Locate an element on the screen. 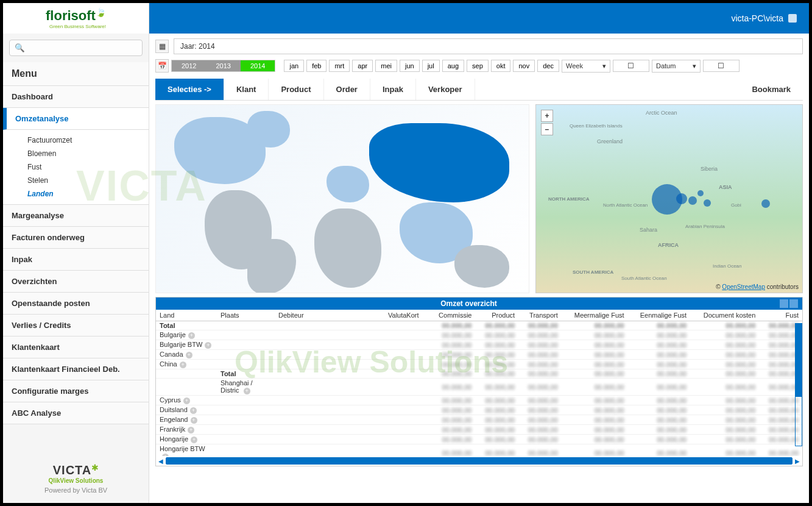  col-eenmalige: Eenmalige Fust is located at coordinates (659, 316).